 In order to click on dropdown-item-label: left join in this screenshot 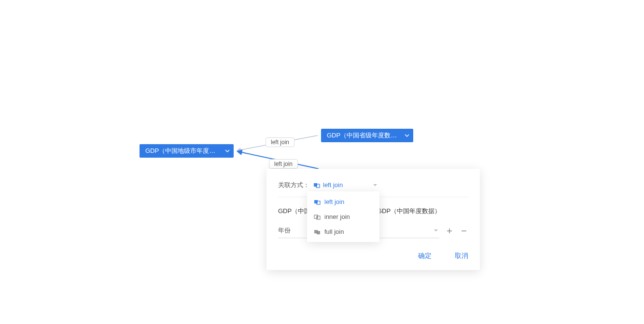, I will do `click(334, 202)`.